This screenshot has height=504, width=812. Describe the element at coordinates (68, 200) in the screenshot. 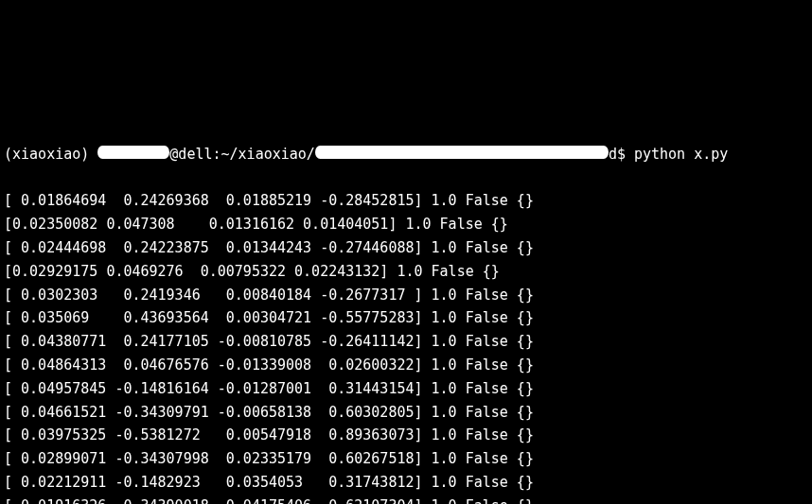

I see `row-c0: 0.01864694` at that location.